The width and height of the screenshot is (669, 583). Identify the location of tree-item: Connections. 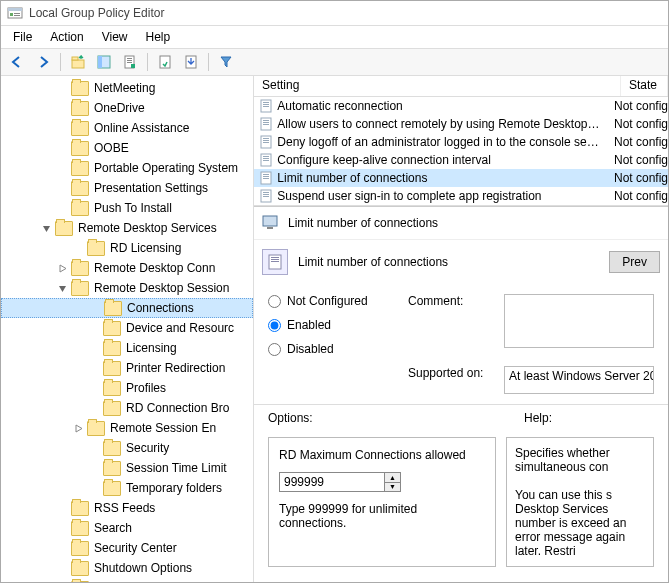
(127, 308).